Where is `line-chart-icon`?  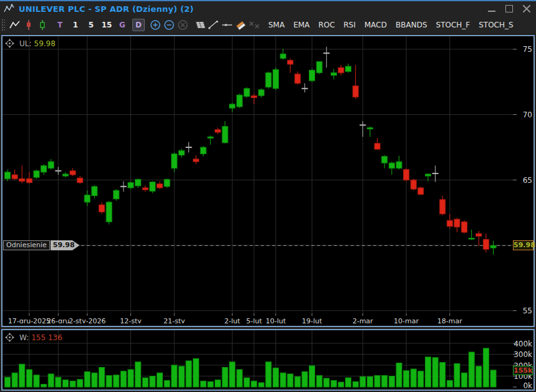
line-chart-icon is located at coordinates (15, 25).